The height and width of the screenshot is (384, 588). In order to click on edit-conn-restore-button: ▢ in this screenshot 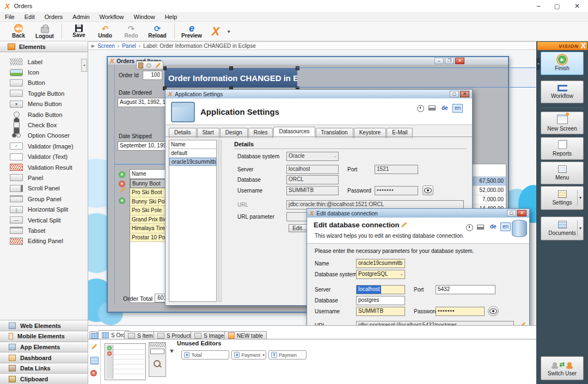, I will do `click(512, 213)`.